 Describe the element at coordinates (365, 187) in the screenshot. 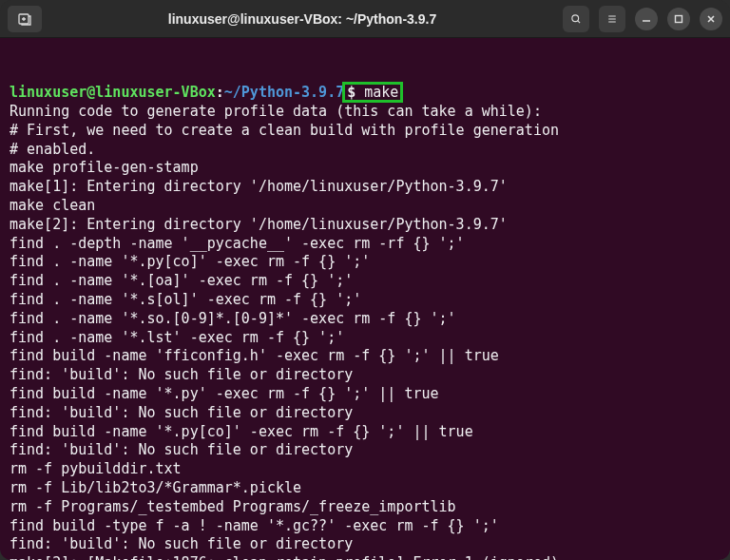

I see `output-line: make[1]: Entering directory '/home/linux…` at that location.